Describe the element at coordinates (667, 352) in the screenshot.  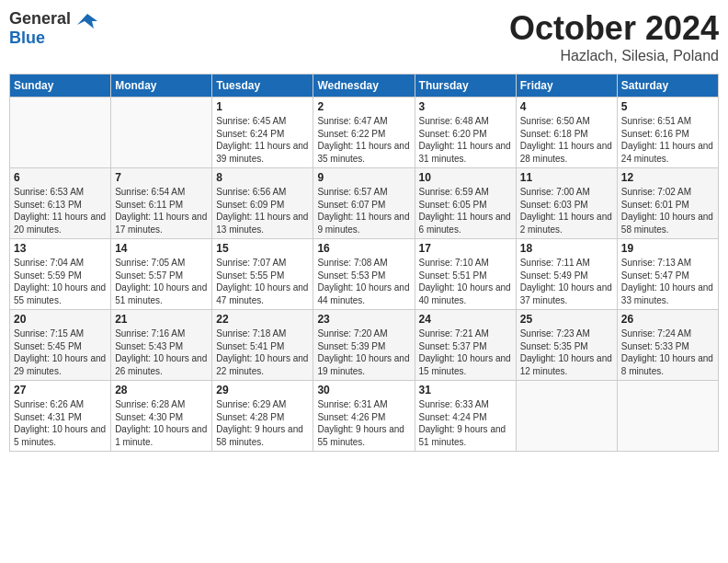
I see `day-info: Sunrise: 7:24 AMSunset: 5:33 PMDaylight:…` at that location.